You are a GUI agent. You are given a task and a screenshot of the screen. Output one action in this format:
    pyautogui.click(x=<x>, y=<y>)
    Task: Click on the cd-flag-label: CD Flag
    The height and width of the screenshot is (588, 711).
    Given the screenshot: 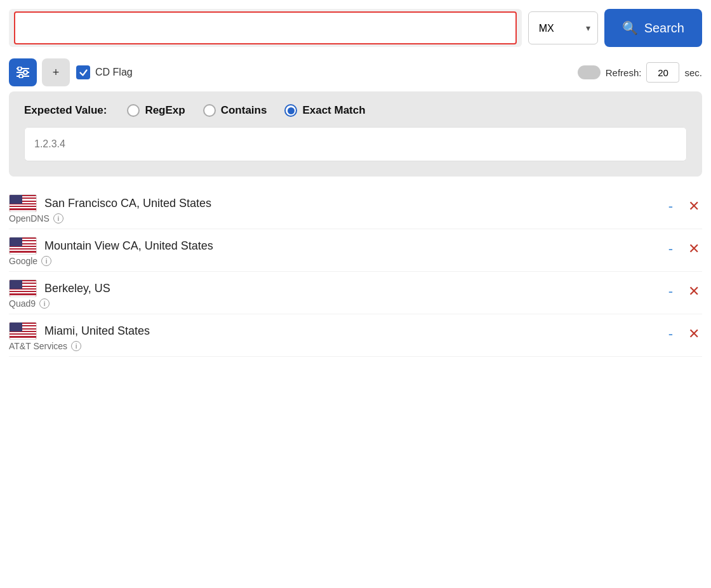 What is the action you would take?
    pyautogui.click(x=114, y=72)
    